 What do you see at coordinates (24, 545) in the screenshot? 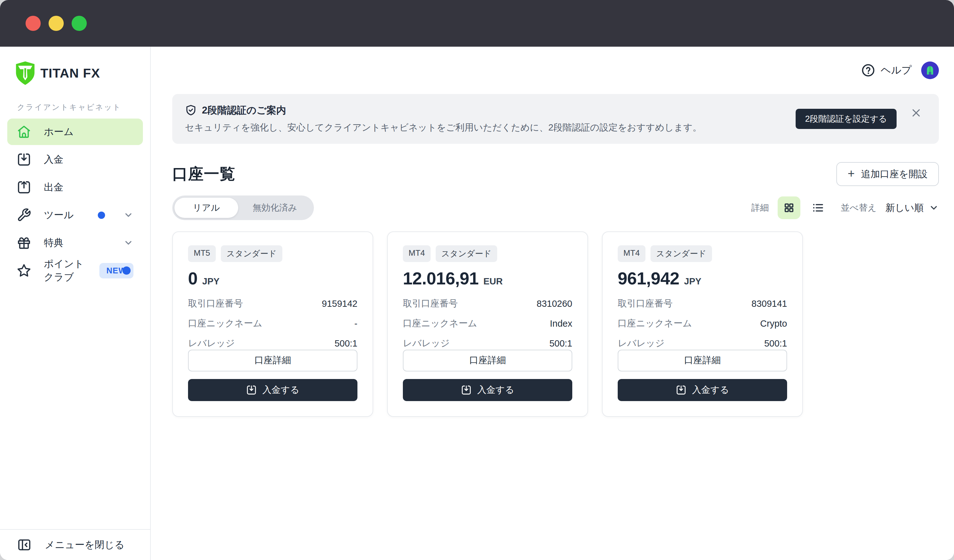
I see `collapse-sidebar-icon` at bounding box center [24, 545].